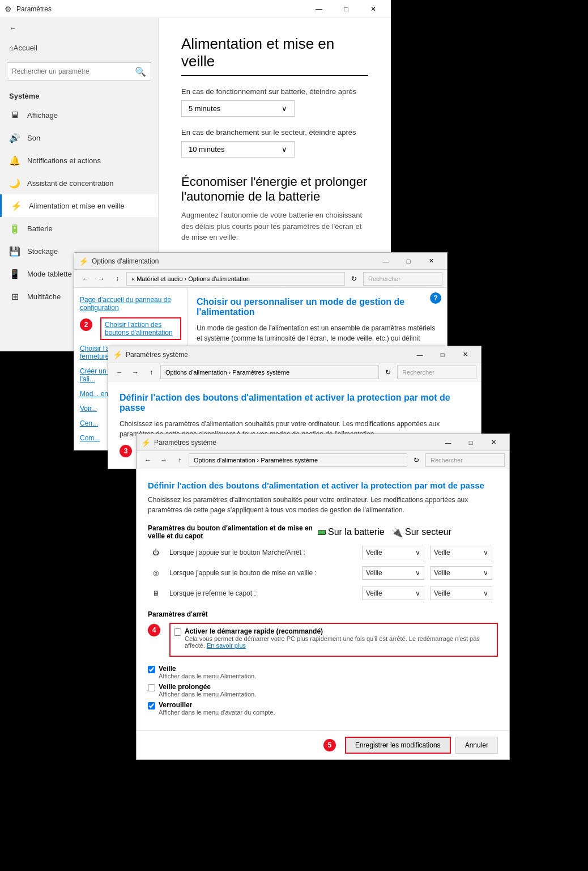  What do you see at coordinates (398, 745) in the screenshot?
I see `save-button: Enregistrer les modifications` at bounding box center [398, 745].